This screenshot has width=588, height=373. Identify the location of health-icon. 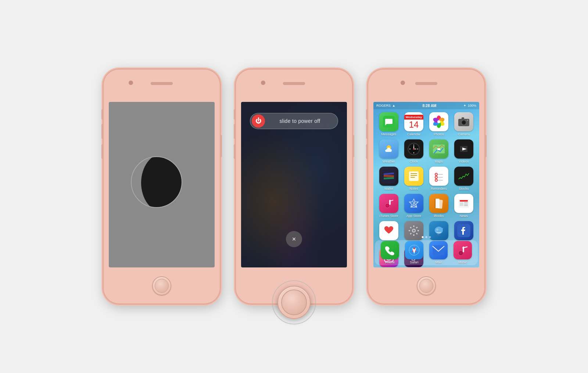
(389, 231).